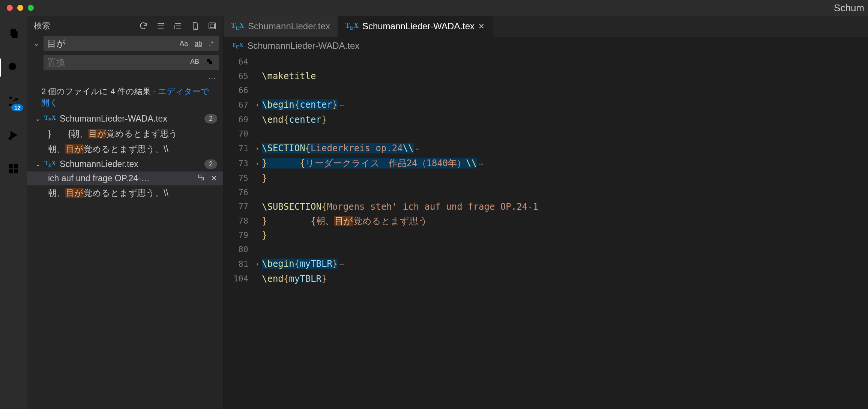 The height and width of the screenshot is (409, 868). What do you see at coordinates (341, 149) in the screenshot?
I see `code-text: \SECTION{Liederkreis op.24\\⋯` at bounding box center [341, 149].